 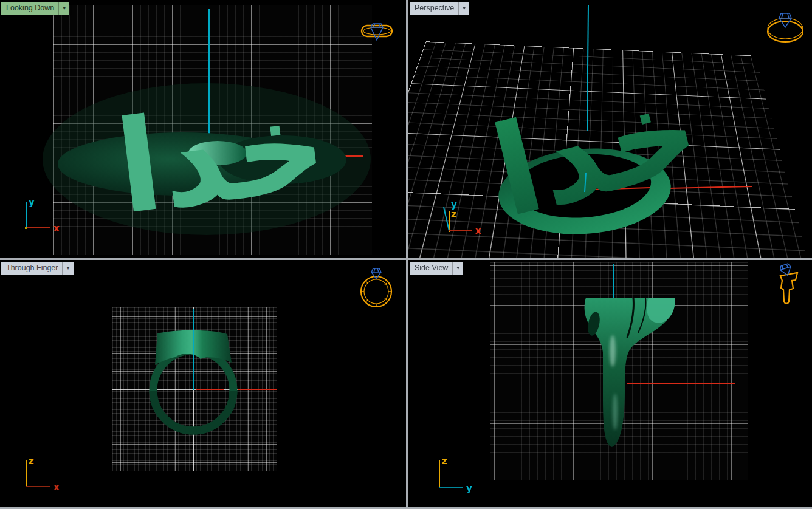 I want to click on bottom-edge-divider, so click(x=406, y=508).